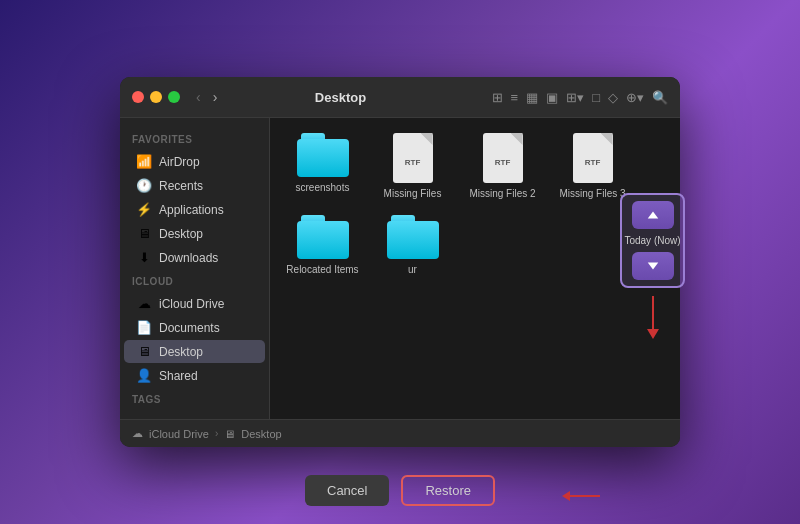 This screenshot has height=524, width=800. Describe the element at coordinates (400, 490) in the screenshot. I see `bottom-bar: Cancel Restore` at that location.